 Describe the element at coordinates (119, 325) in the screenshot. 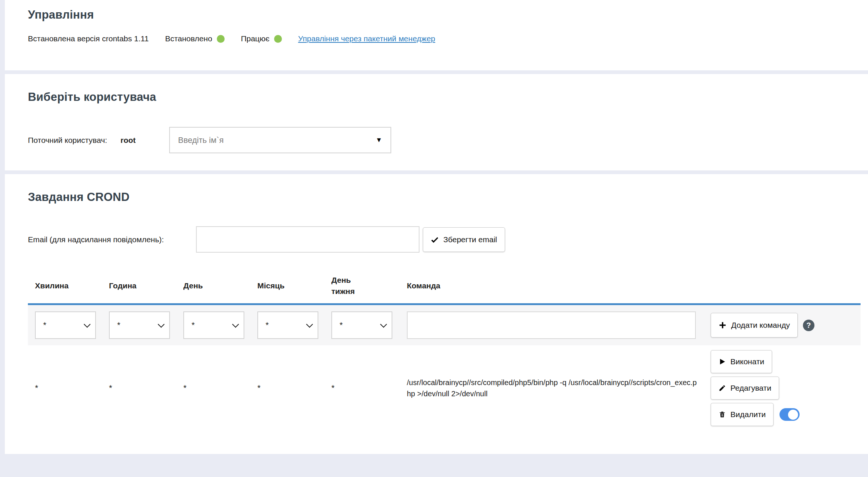

I see `hour-select-value: *` at that location.